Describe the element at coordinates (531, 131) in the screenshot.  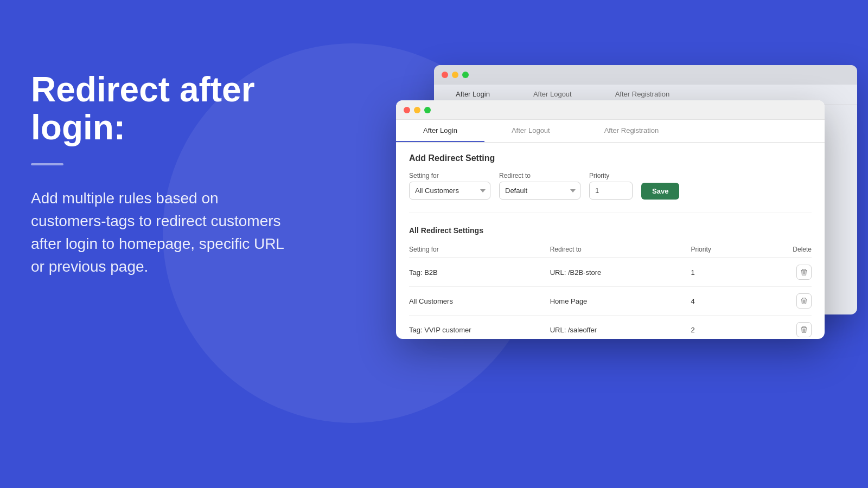
I see `tab-after-logout-front: After Logout` at that location.